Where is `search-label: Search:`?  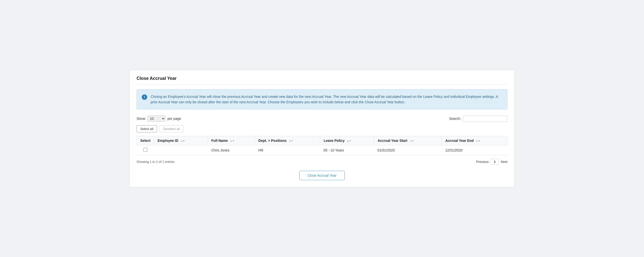
search-label: Search: is located at coordinates (455, 119).